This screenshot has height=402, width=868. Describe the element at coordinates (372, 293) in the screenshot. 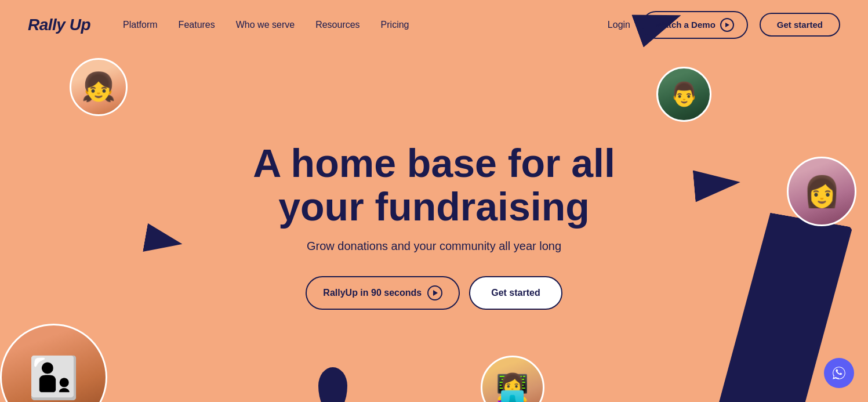

I see `video-button-label: RallyUp in 90 seconds` at that location.